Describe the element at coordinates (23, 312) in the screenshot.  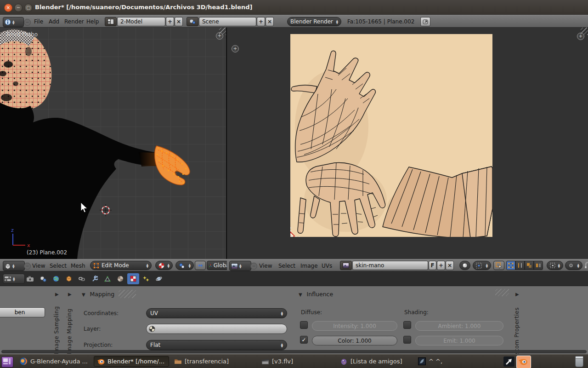
I see `open-image-button: ben` at that location.